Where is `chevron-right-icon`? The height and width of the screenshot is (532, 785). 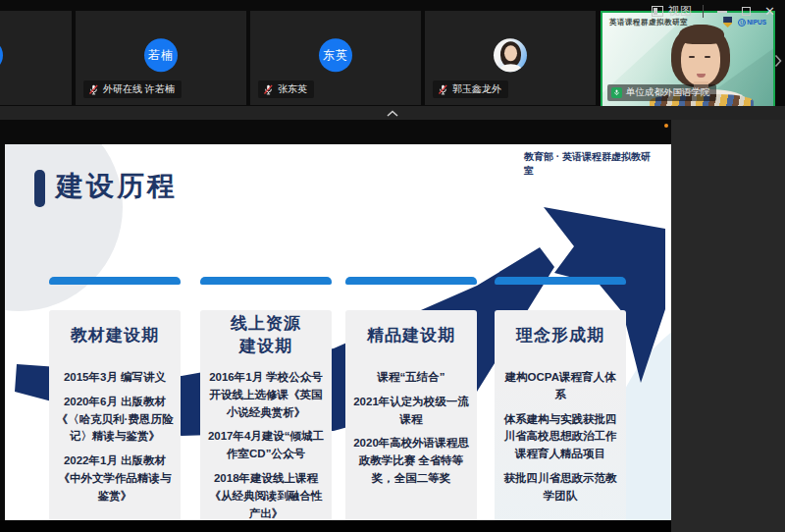 chevron-right-icon is located at coordinates (778, 61).